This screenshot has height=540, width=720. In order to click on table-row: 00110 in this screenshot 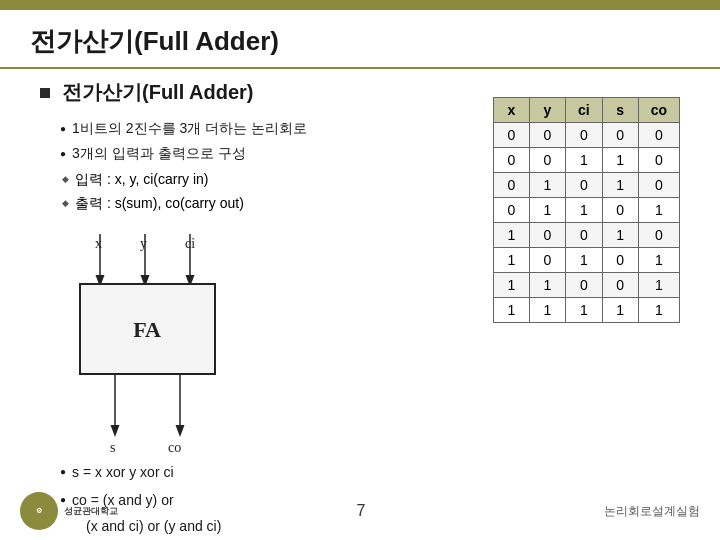, I will do `click(586, 160)`.